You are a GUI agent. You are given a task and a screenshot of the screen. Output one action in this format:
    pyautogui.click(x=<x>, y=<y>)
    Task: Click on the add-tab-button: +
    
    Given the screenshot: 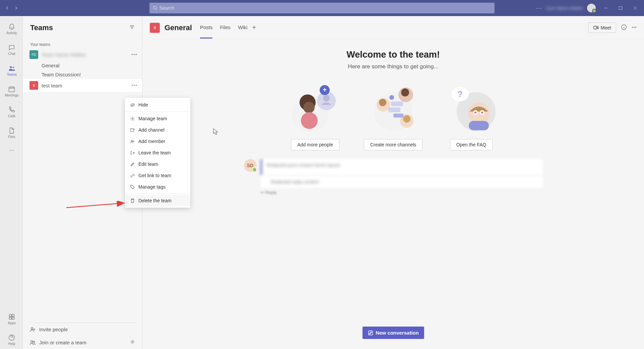 What is the action you would take?
    pyautogui.click(x=254, y=27)
    